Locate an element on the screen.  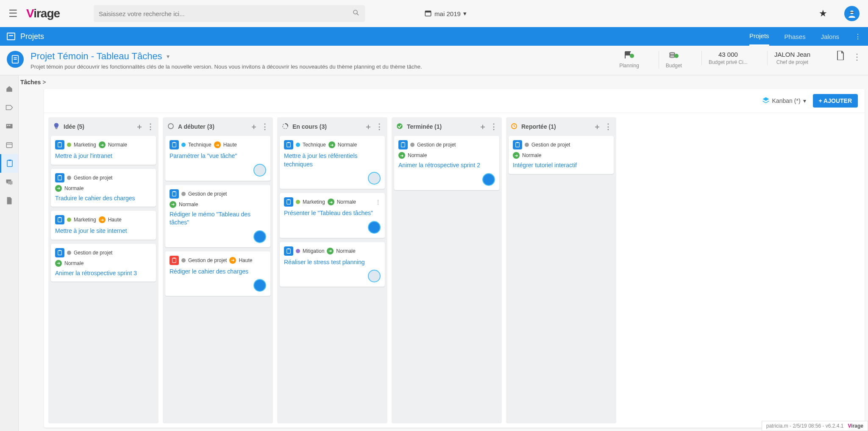
rail-chat-icon is located at coordinates (9, 182).